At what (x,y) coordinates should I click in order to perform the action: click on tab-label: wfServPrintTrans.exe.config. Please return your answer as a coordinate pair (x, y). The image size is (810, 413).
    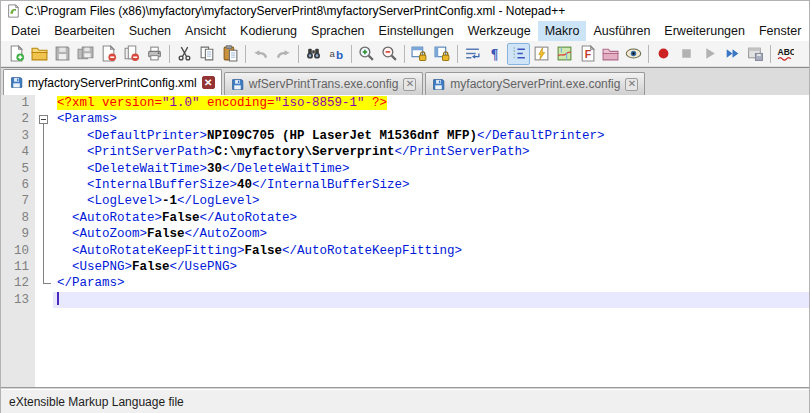
    Looking at the image, I should click on (324, 84).